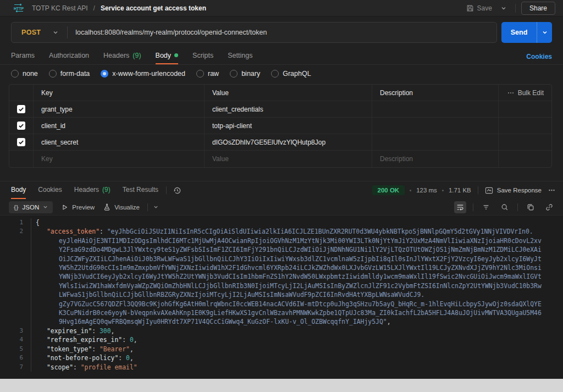  Describe the element at coordinates (40, 32) in the screenshot. I see `method-selector: POST` at that location.